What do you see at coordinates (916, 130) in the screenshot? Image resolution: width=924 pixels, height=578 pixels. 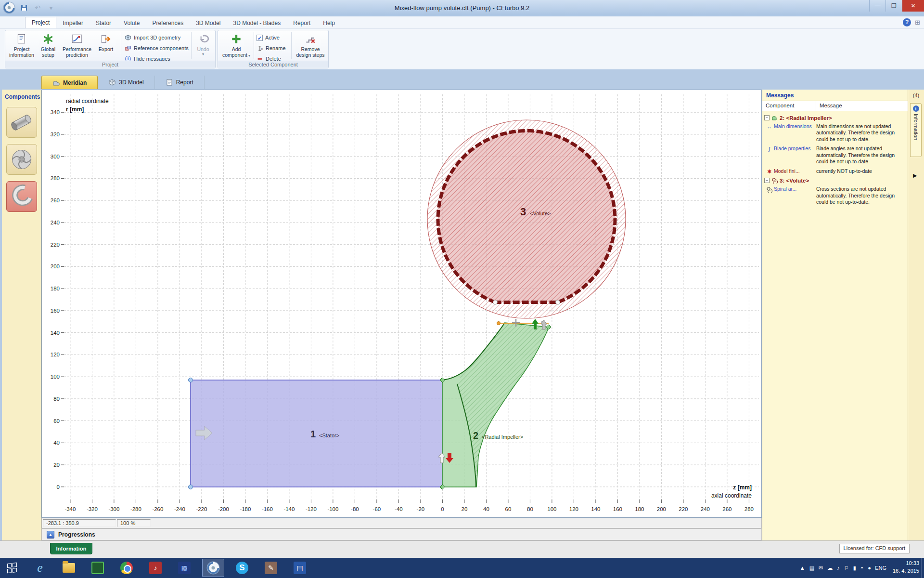 I see `information-side-tab: i Information` at bounding box center [916, 130].